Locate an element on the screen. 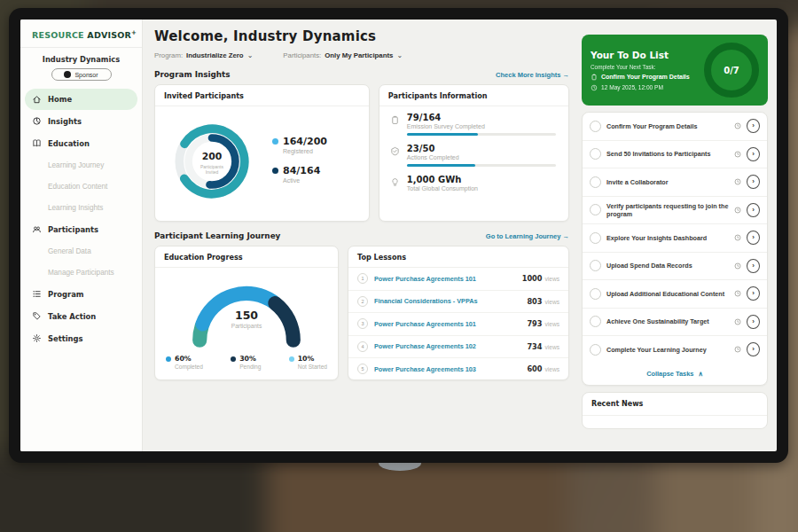  sidebar-item-home: Home is located at coordinates (82, 99).